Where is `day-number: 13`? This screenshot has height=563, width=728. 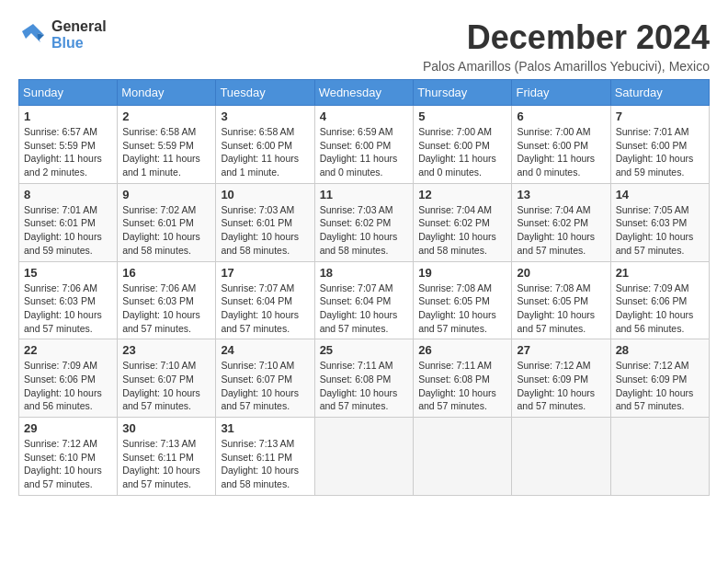 day-number: 13 is located at coordinates (561, 195).